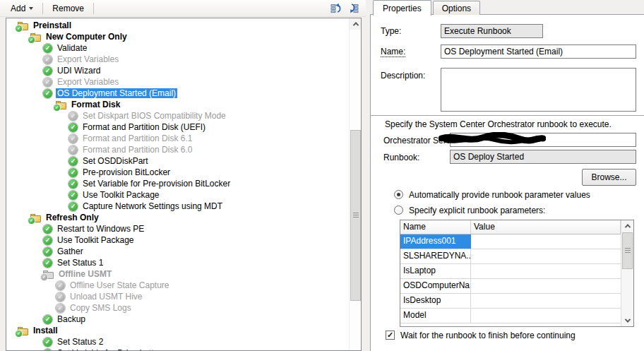  Describe the element at coordinates (436, 271) in the screenshot. I see `parameter-name-cell: IsLaptop` at that location.